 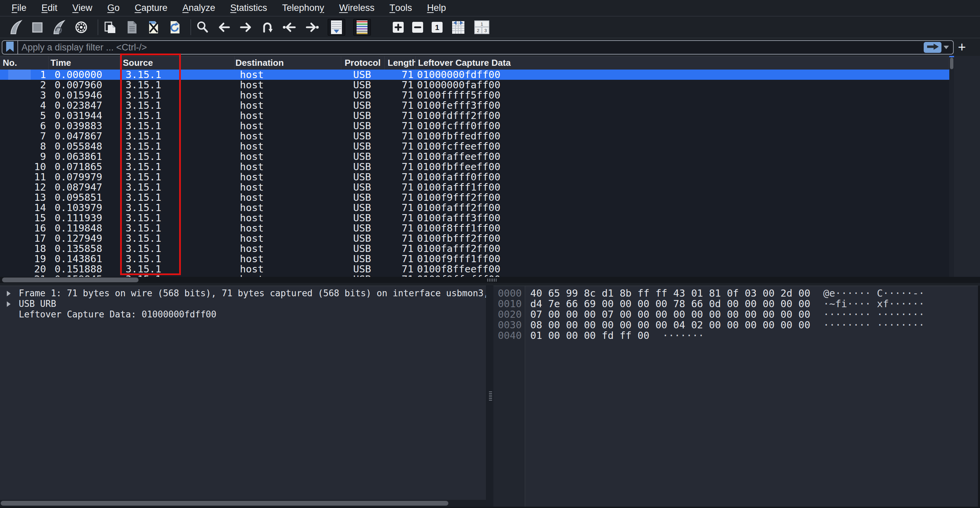 What do you see at coordinates (736, 304) in the screenshot?
I see `hex-row-0010: 0010d4 7e 66 69 00 00 00 00 78 66 0d 00 …` at bounding box center [736, 304].